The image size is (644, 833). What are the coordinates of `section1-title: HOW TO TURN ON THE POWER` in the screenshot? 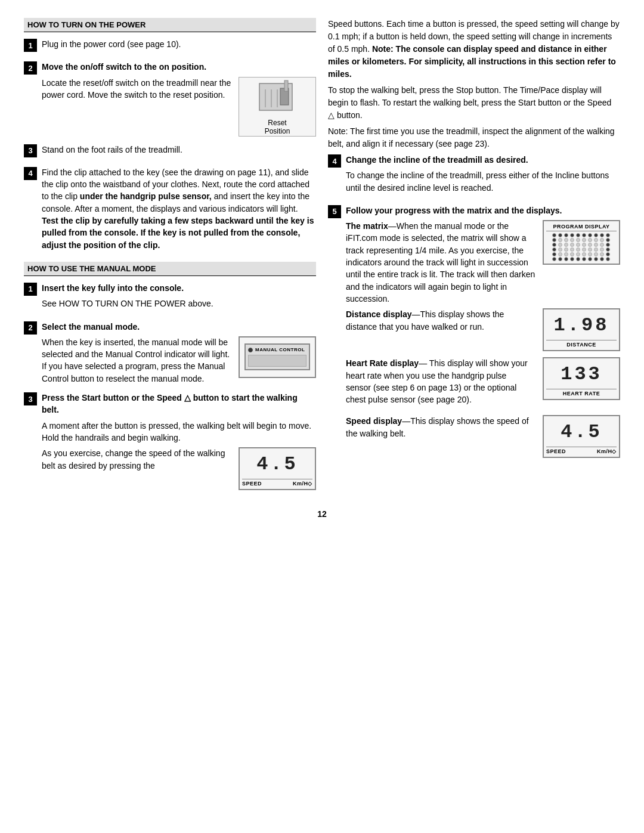 It's located at (170, 25).